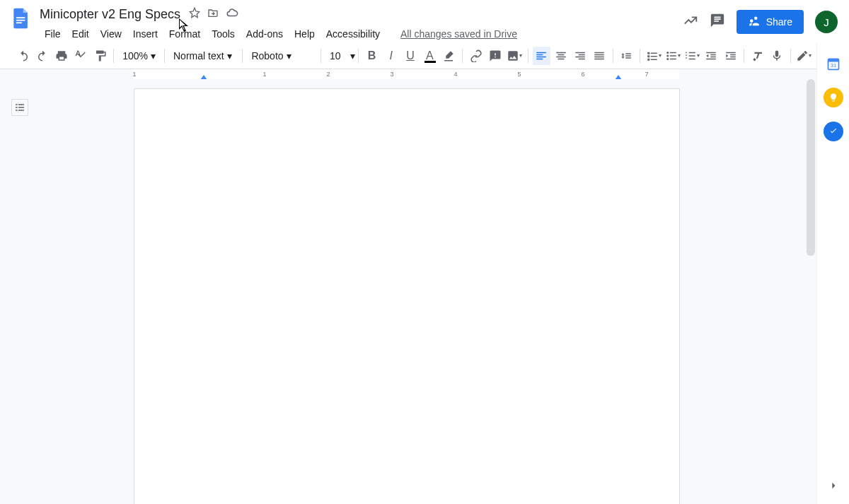  What do you see at coordinates (777, 56) in the screenshot?
I see `voice-typing-button` at bounding box center [777, 56].